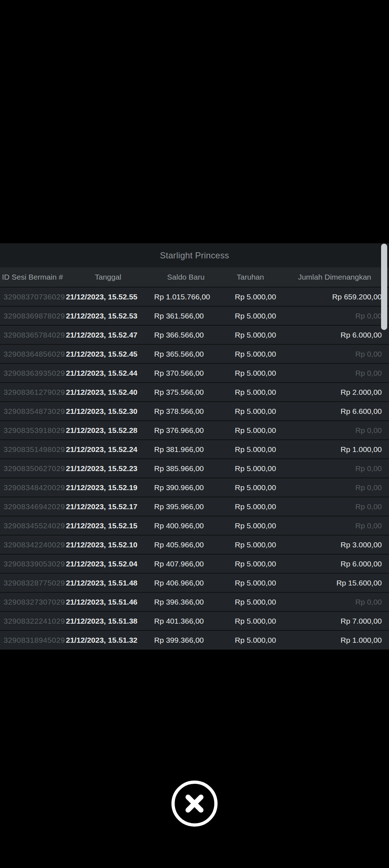 This screenshot has height=868, width=389. What do you see at coordinates (186, 640) in the screenshot?
I see `cell-balance: Rp 399.366,00` at bounding box center [186, 640].